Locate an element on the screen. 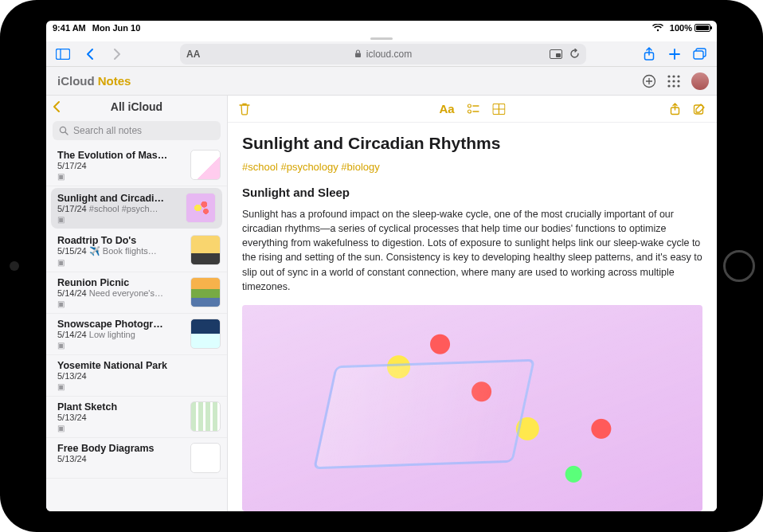 The height and width of the screenshot is (532, 763). note-share-icon is located at coordinates (675, 109).